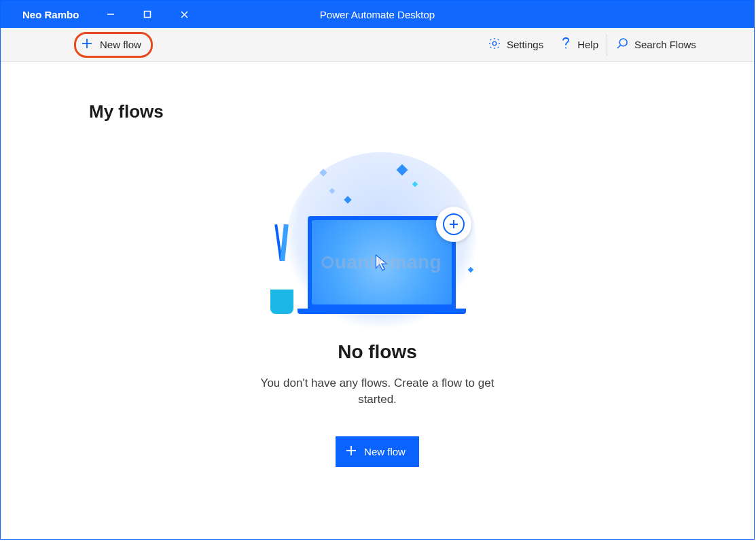  Describe the element at coordinates (113, 45) in the screenshot. I see `new-flow-button: New flow` at that location.